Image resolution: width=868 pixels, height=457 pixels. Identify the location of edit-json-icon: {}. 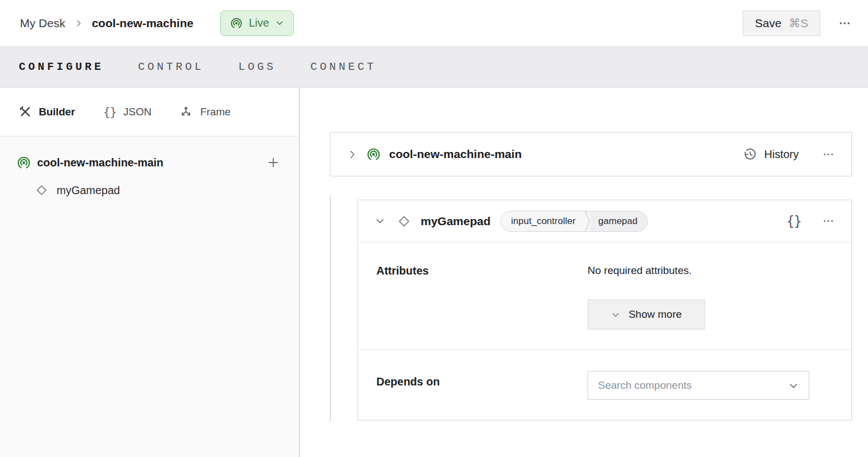
(794, 221).